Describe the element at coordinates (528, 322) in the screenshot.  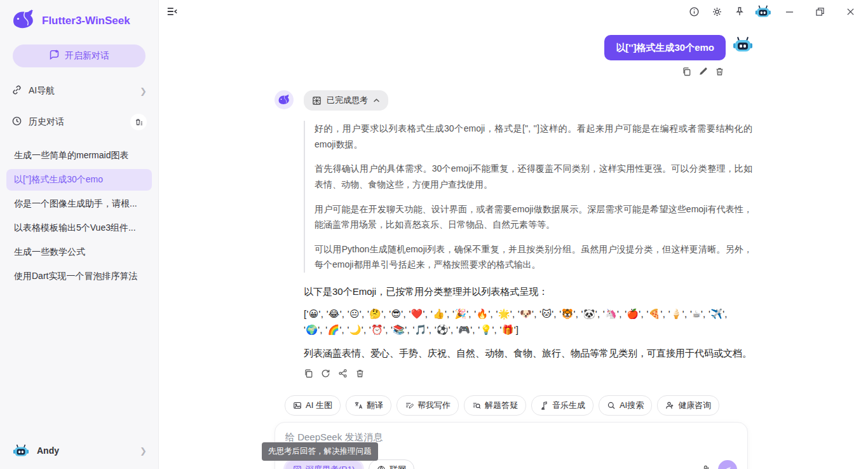
I see `emoji-list: ['😀', '😂', '😐', '🤔', '😎', '❤️', '👍', '🎉'…` at that location.